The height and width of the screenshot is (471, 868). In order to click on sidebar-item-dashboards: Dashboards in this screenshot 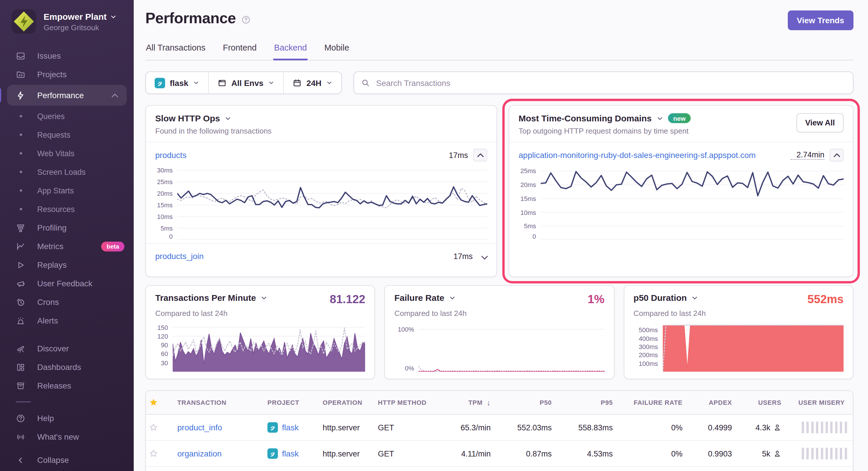, I will do `click(67, 367)`.